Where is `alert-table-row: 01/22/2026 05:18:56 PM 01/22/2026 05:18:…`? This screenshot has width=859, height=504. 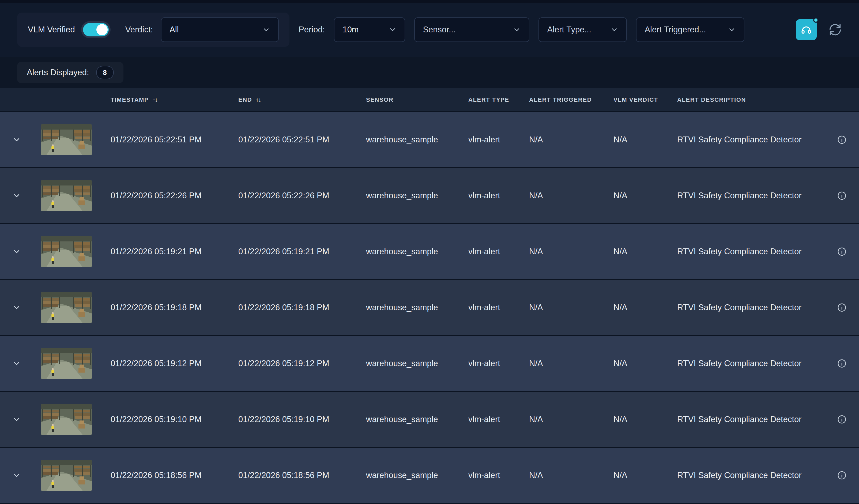 alert-table-row: 01/22/2026 05:18:56 PM 01/22/2026 05:18:… is located at coordinates (430, 475).